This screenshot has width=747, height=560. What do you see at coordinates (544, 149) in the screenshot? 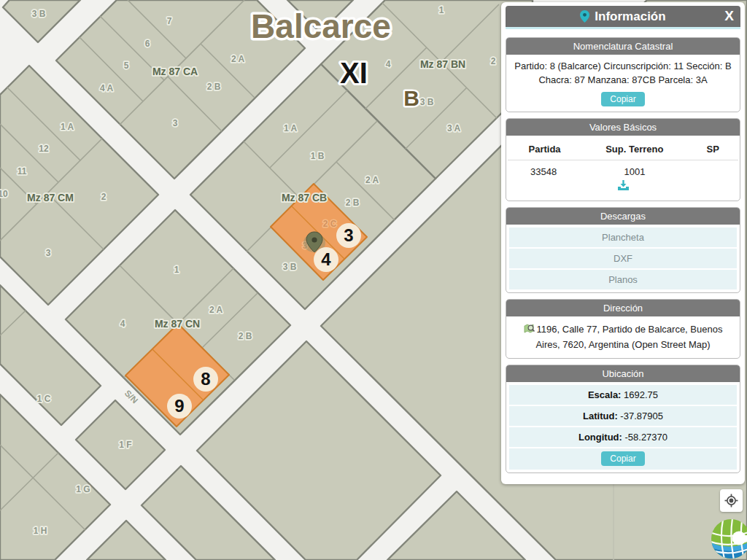
I see `valores-column-header: Partida` at bounding box center [544, 149].